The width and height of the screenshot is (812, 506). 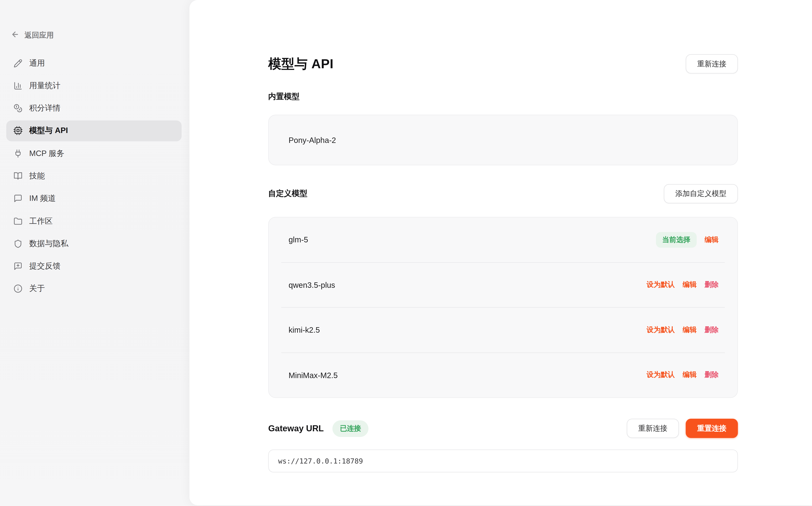 I want to click on sidebar-item-mcp-services: MCP 服务, so click(x=94, y=153).